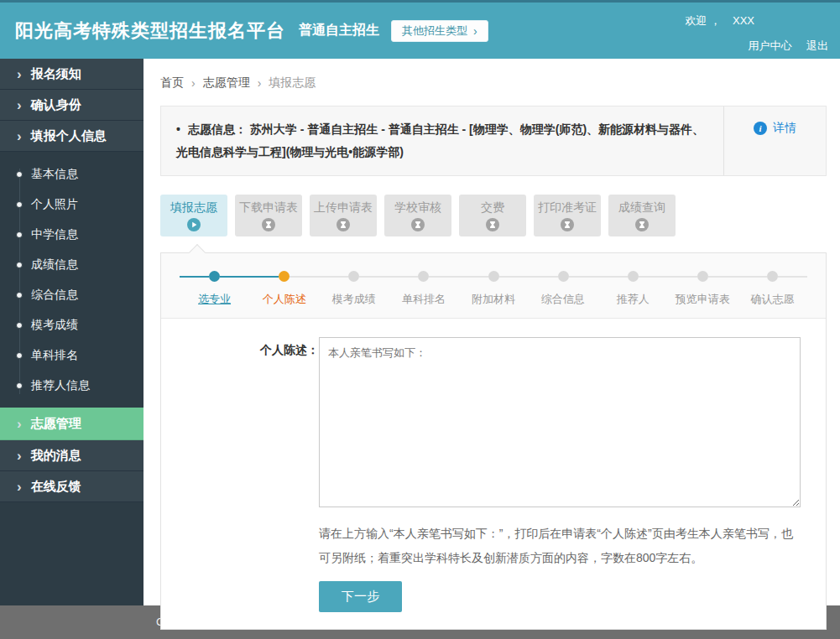  What do you see at coordinates (72, 386) in the screenshot?
I see `sidebar-subitem-referrer-info: 推荐人信息` at bounding box center [72, 386].